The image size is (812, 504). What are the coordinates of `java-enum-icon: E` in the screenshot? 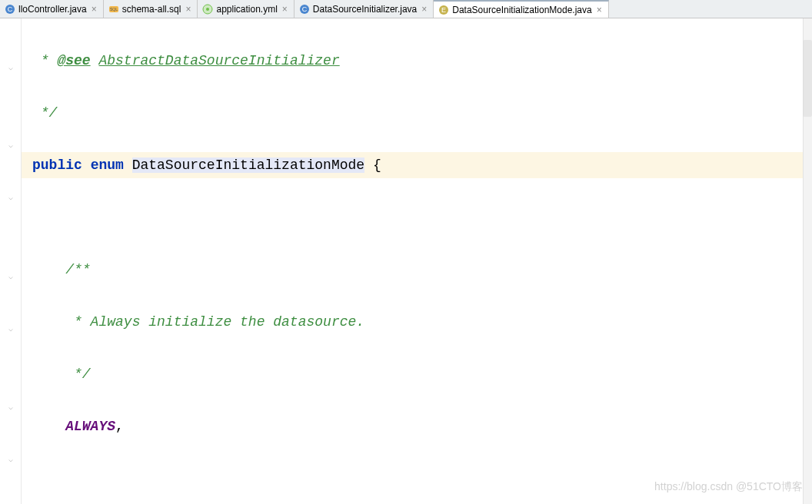 It's located at (444, 10).